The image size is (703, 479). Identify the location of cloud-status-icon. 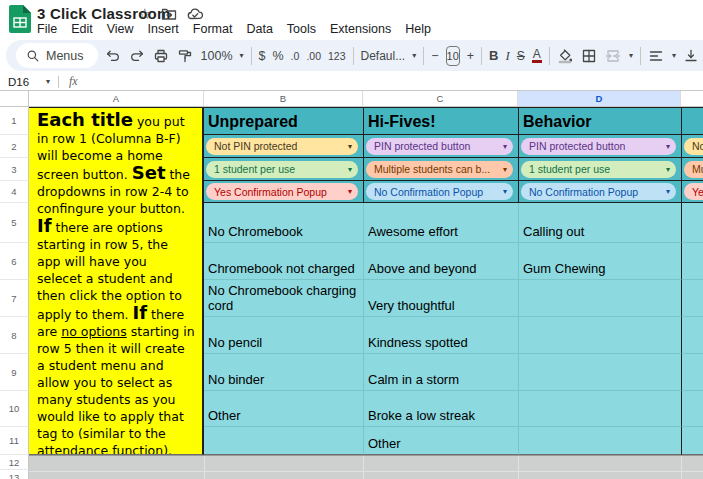
(196, 14).